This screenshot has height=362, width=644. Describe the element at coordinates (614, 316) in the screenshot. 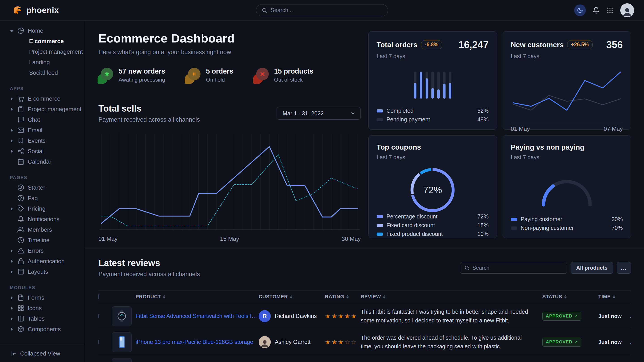

I see `time-cell: Just now` at that location.